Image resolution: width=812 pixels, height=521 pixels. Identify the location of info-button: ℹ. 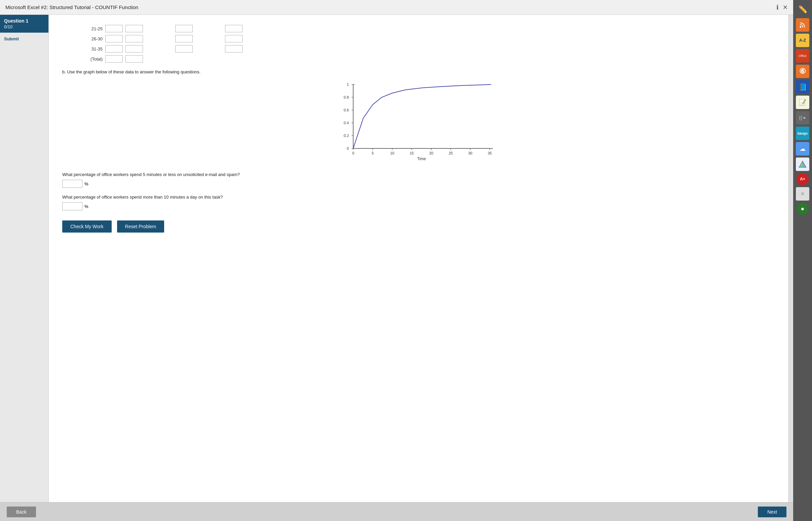
(778, 7).